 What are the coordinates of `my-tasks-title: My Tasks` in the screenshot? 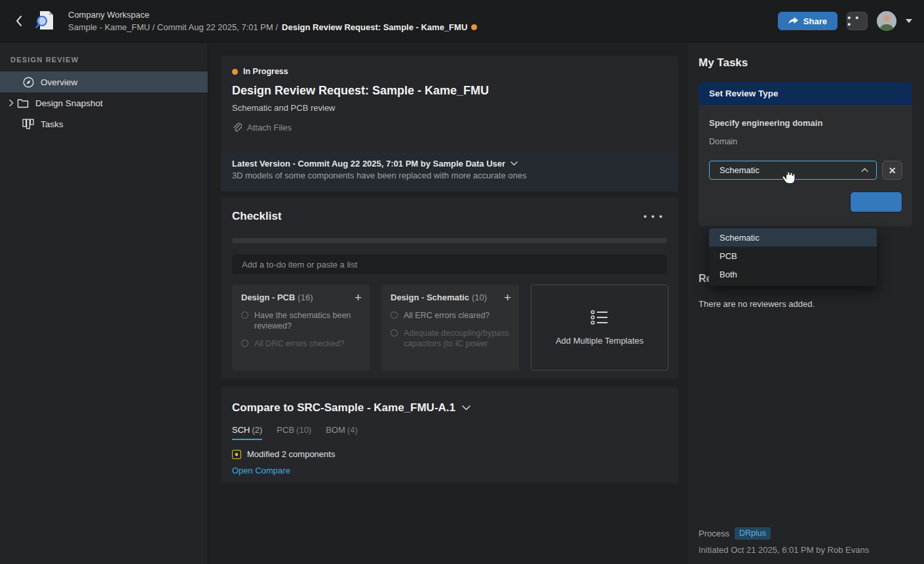 It's located at (806, 56).